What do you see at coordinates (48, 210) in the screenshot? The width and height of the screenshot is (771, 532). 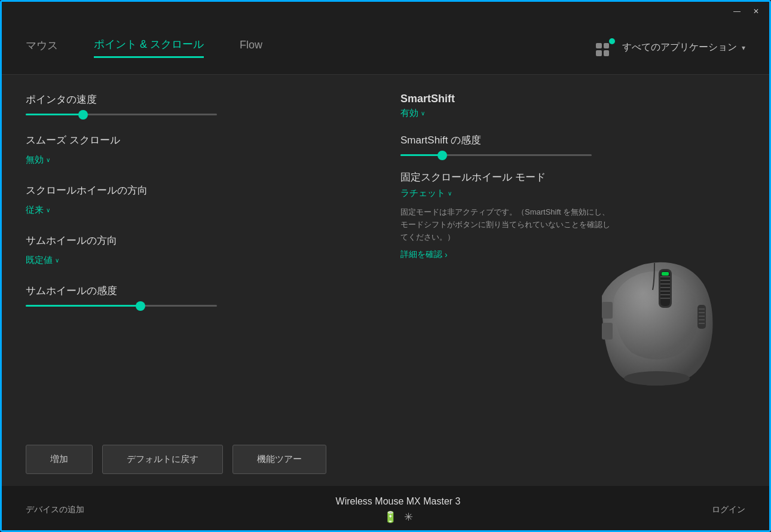 I see `scroll-direction-arrow: ∨` at bounding box center [48, 210].